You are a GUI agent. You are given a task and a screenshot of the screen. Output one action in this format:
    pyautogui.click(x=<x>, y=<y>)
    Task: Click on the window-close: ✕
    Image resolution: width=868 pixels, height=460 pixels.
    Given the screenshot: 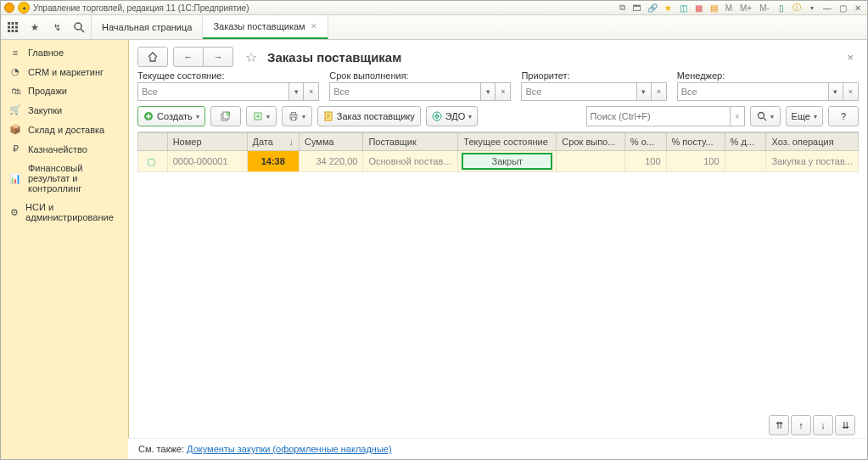 What is the action you would take?
    pyautogui.click(x=858, y=8)
    